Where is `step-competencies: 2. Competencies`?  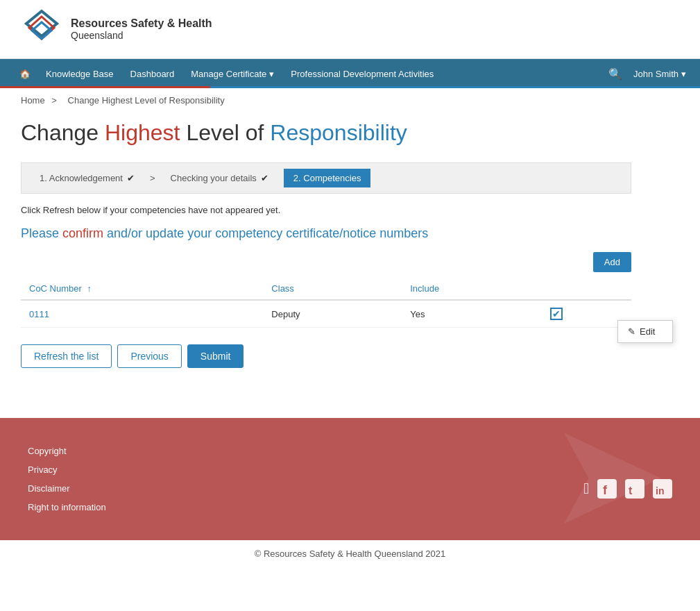
step-competencies: 2. Competencies is located at coordinates (327, 178).